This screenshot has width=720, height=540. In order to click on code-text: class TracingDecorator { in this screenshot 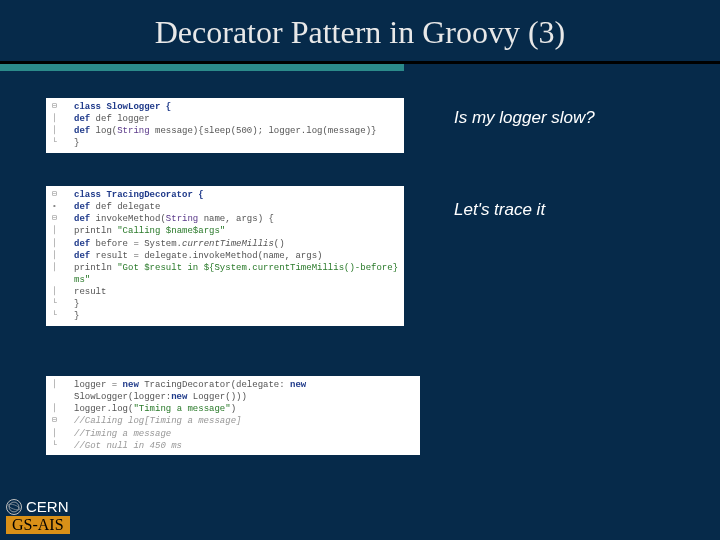, I will do `click(139, 195)`.